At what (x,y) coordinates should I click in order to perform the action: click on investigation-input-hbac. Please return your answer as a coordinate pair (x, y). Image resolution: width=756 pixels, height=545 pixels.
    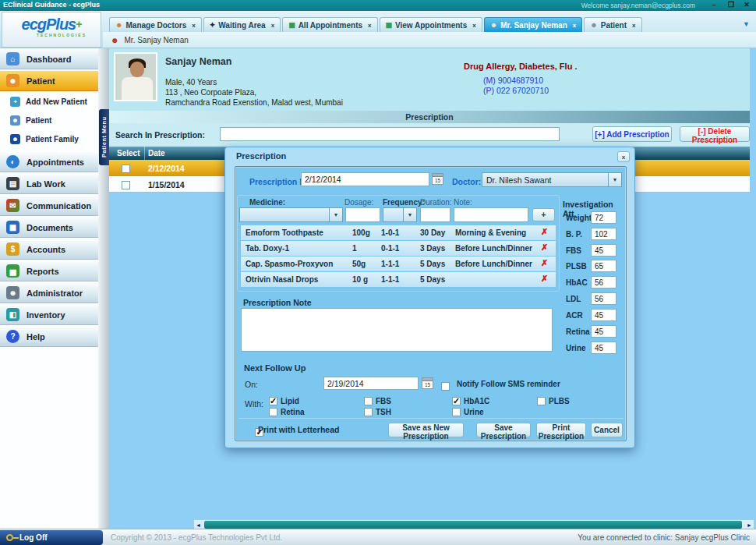
    Looking at the image, I should click on (603, 282).